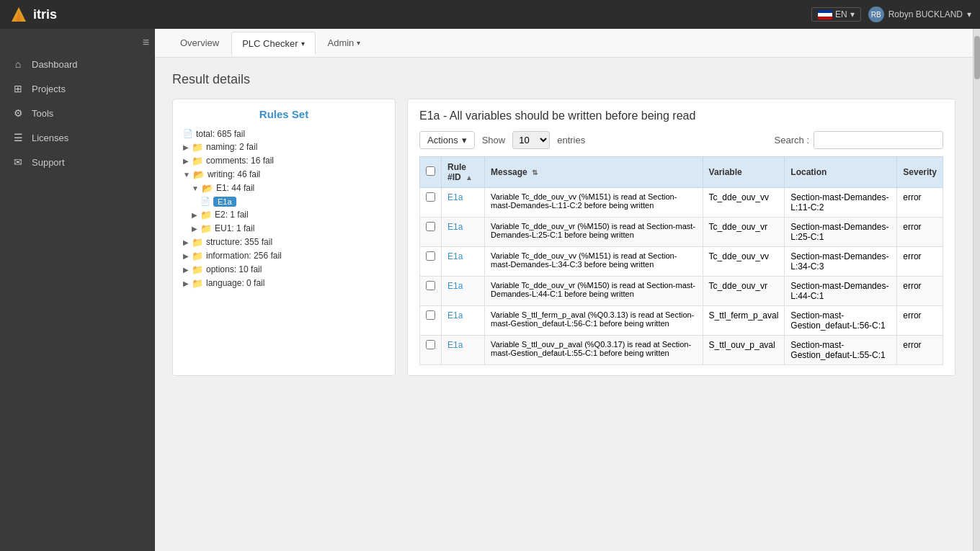  What do you see at coordinates (841, 203) in the screenshot?
I see `row-location: Section-mast-Demandes-L:11-C:2` at bounding box center [841, 203].